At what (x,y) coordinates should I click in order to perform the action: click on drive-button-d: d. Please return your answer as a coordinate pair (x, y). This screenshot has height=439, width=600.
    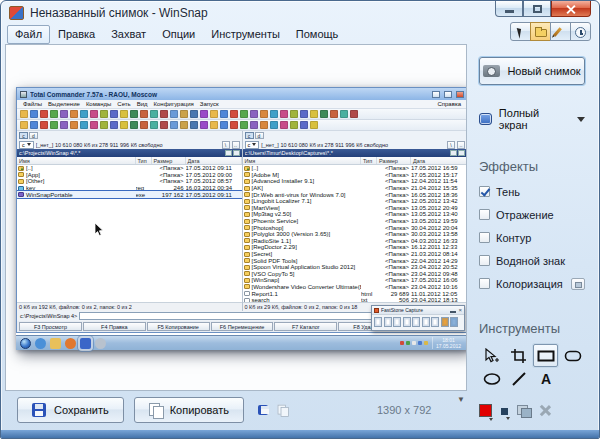
    Looking at the image, I should click on (34, 136).